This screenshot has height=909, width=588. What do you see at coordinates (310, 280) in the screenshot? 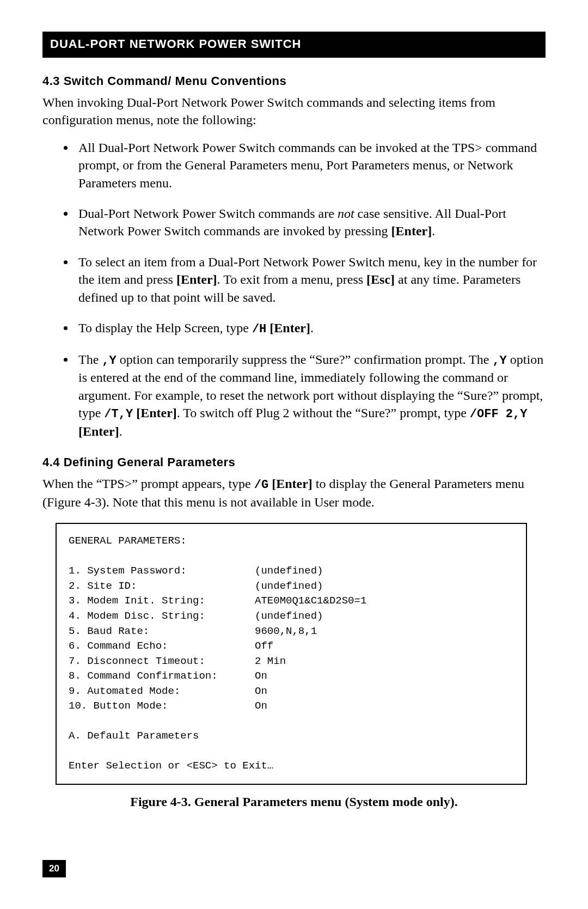
I see `bullet-3: To select an item from a Dual-Port Netwo…` at bounding box center [310, 280].